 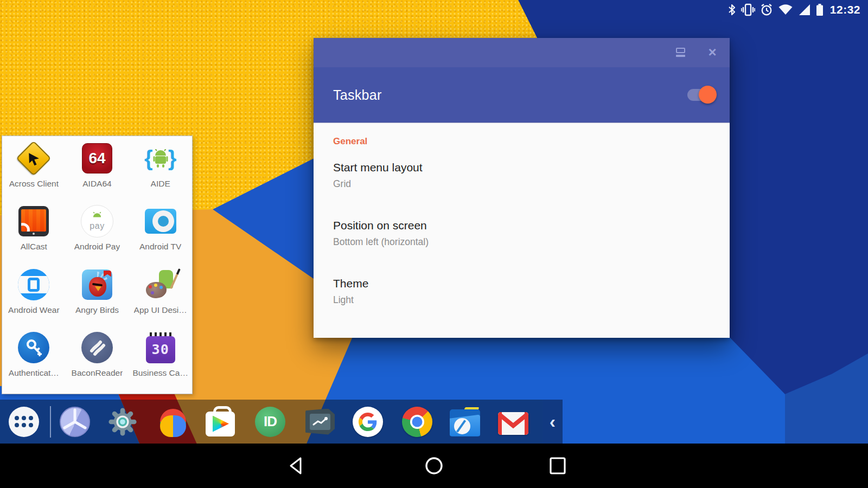 What do you see at coordinates (98, 373) in the screenshot?
I see `app-label: BaconReader` at bounding box center [98, 373].